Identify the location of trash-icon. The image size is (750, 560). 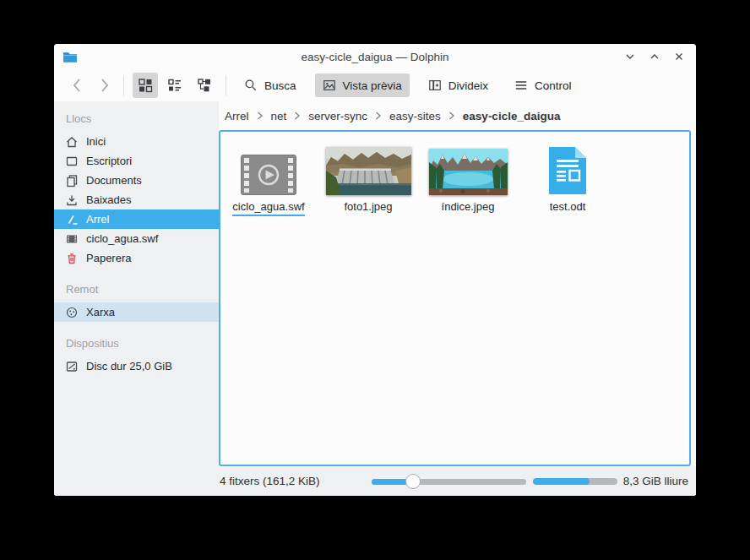
(72, 258).